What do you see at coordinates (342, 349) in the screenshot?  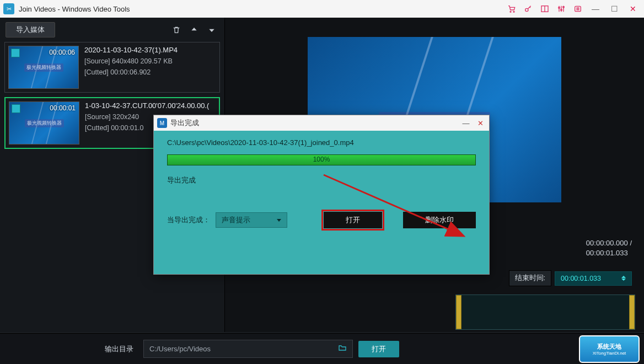 I see `folder-icon` at bounding box center [342, 349].